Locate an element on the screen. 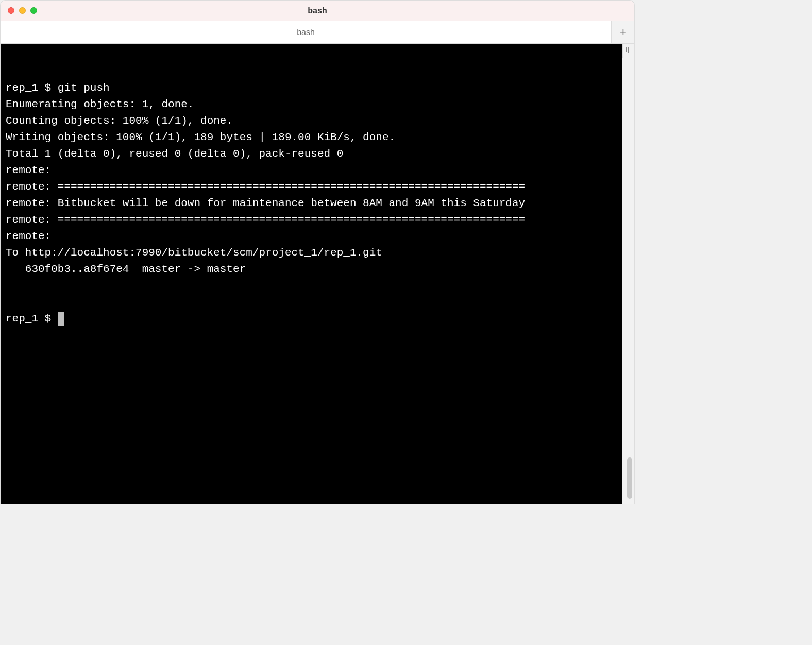 This screenshot has width=812, height=645. terminal-line: Total 1 (delta 0), reused 0 (delta 0), p… is located at coordinates (311, 154).